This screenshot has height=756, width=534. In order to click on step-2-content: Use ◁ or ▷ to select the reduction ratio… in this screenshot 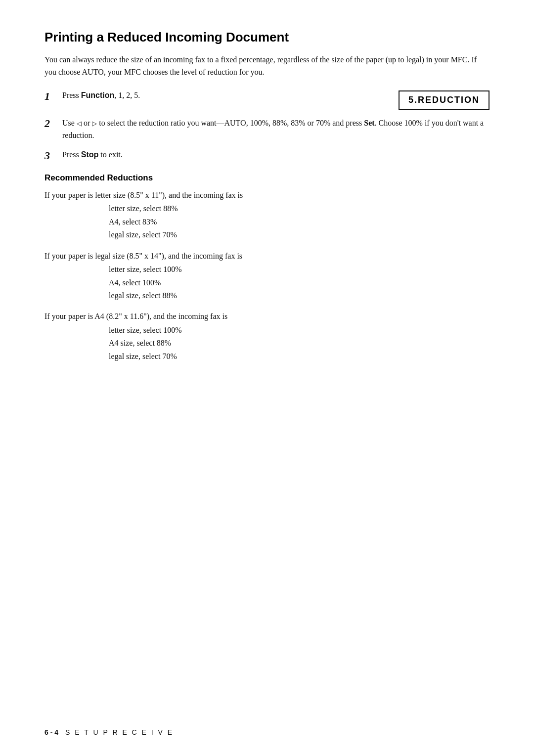, I will do `click(276, 130)`.